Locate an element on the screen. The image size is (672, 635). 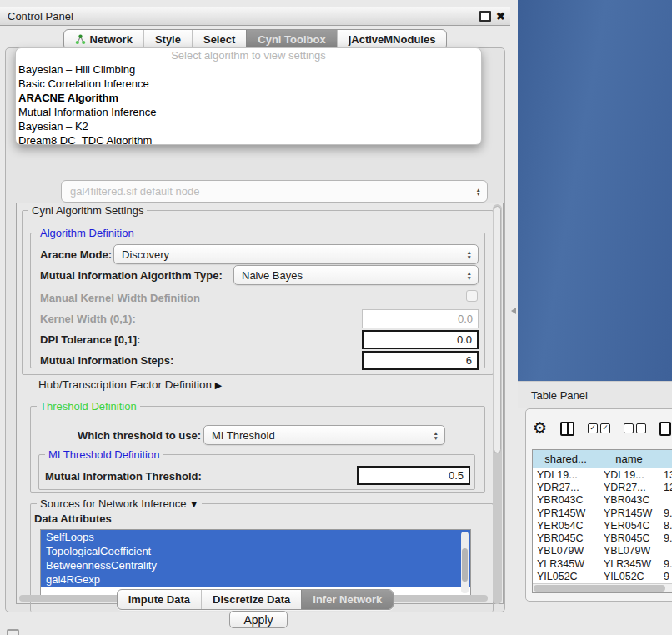
data-attributes-list: SelfLoopsTopologicalCoefficientBetweenne… is located at coordinates (255, 562).